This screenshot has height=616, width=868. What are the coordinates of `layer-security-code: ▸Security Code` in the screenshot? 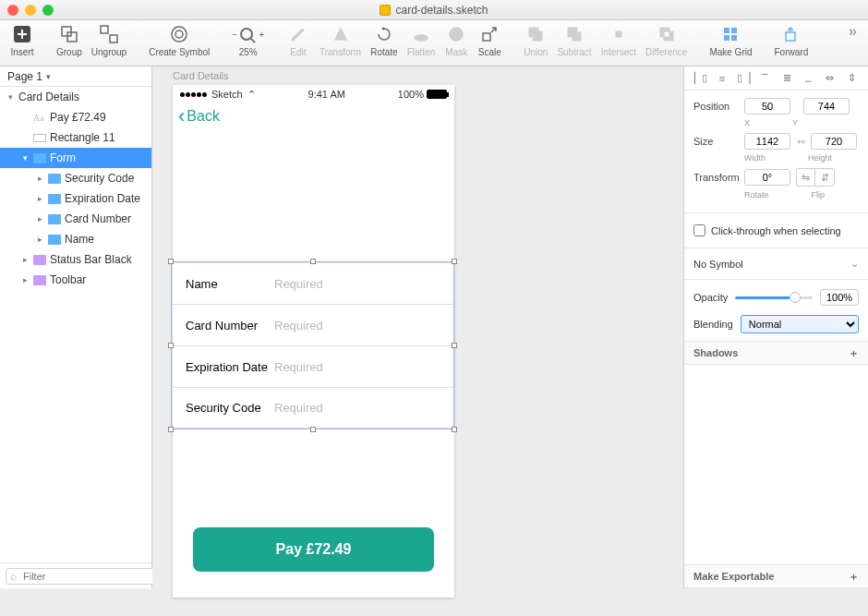 It's located at (76, 178).